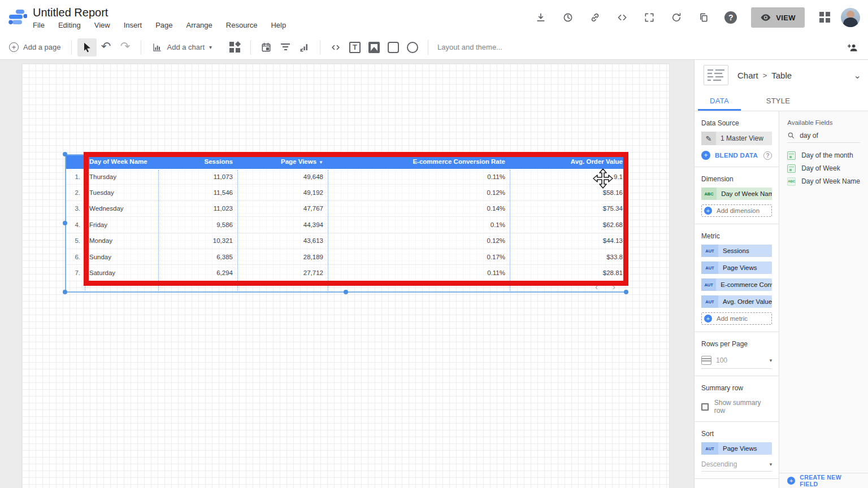 The width and height of the screenshot is (868, 488). What do you see at coordinates (823, 299) in the screenshot?
I see `available-fields-panel: Available Fields day of Day of the month…` at bounding box center [823, 299].